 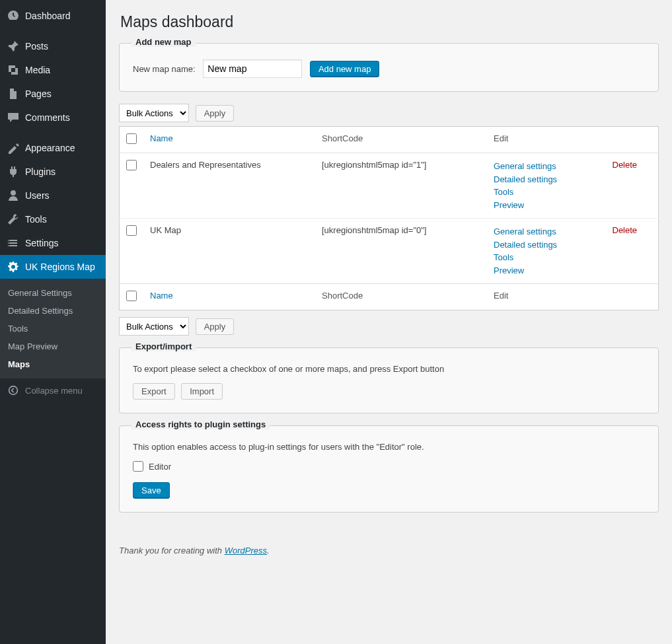 What do you see at coordinates (53, 46) in the screenshot?
I see `sidebar-item-posts: Posts` at bounding box center [53, 46].